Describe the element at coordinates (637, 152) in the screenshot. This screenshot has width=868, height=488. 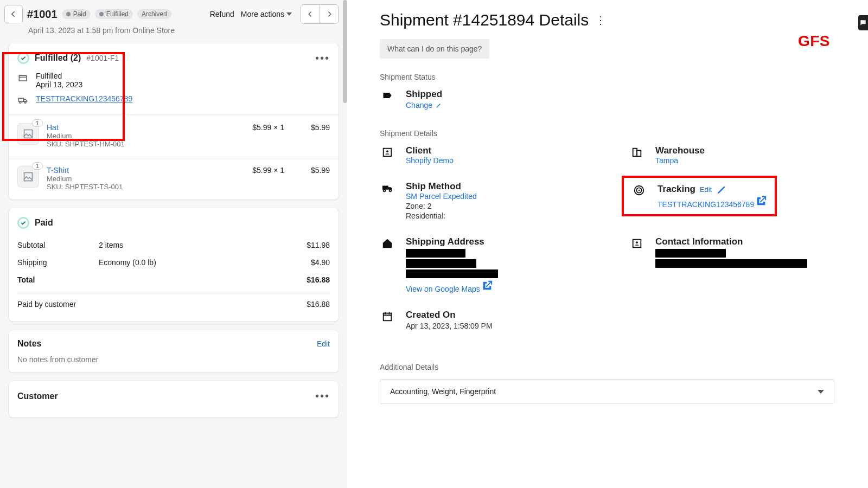
I see `building-icon` at that location.